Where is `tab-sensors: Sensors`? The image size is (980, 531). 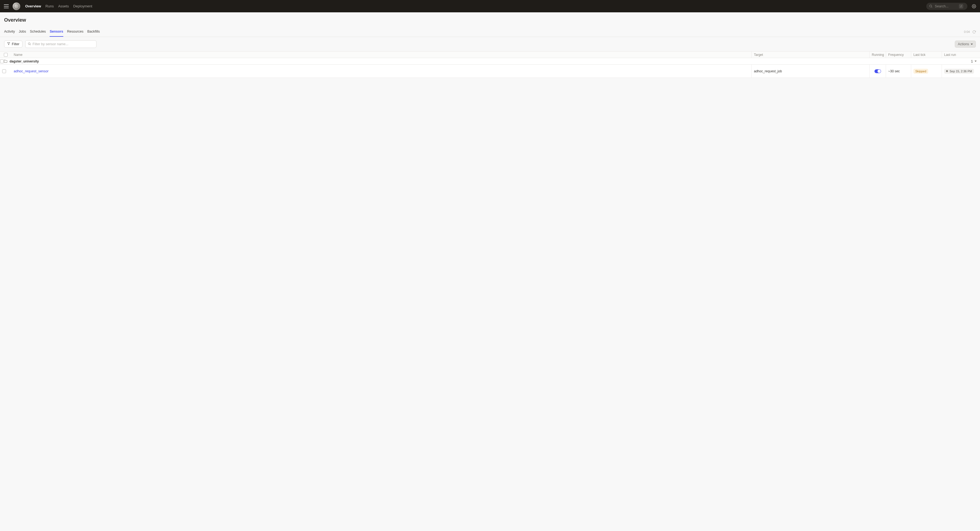
tab-sensors: Sensors is located at coordinates (56, 32).